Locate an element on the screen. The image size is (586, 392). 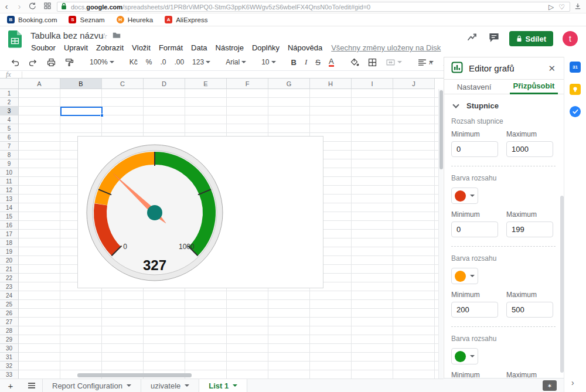
color-range-0-min-input is located at coordinates (475, 230).